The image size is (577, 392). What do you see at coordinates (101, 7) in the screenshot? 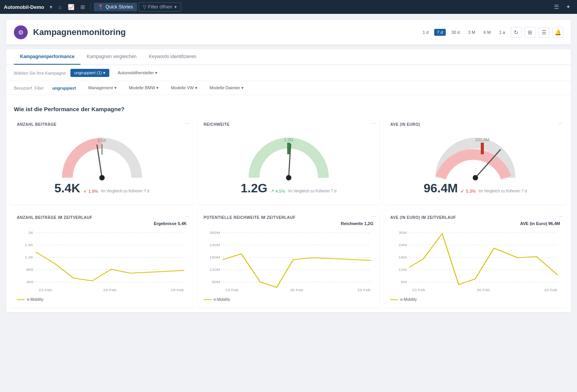
I see `pin-icon: 📍` at bounding box center [101, 7].